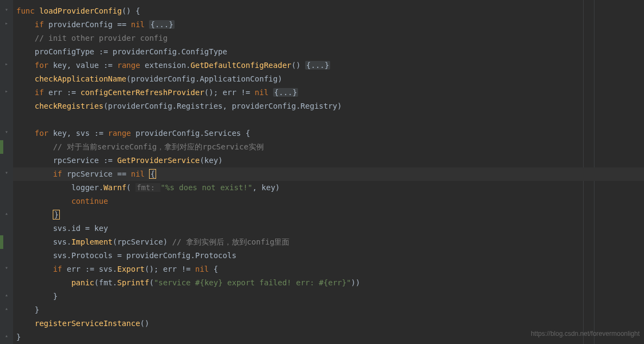  I want to click on code-line: if providerConfig == nil {...}, so click(329, 25).